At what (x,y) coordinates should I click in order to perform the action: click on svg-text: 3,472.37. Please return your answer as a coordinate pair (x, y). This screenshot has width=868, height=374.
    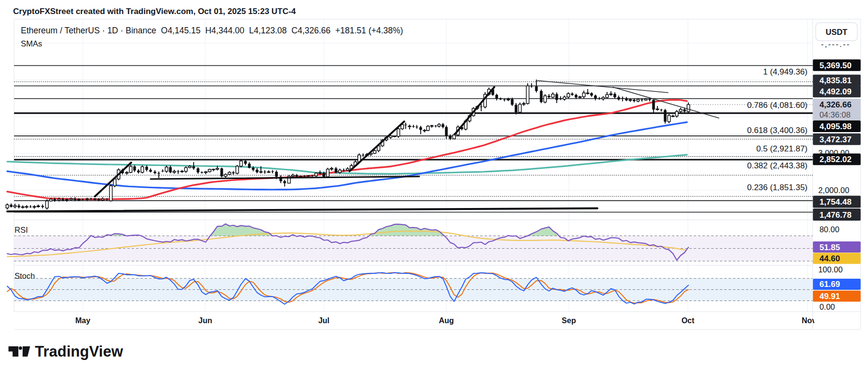
    Looking at the image, I should click on (836, 139).